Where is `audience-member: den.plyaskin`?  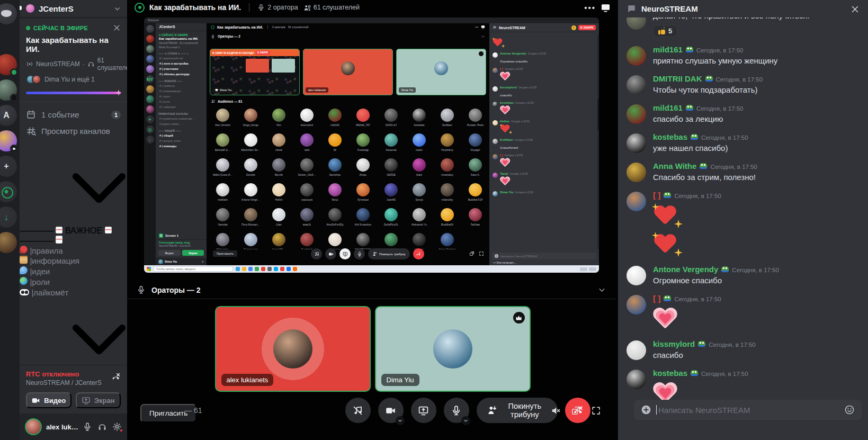
audience-member: den.plyaskin is located at coordinates (391, 240).